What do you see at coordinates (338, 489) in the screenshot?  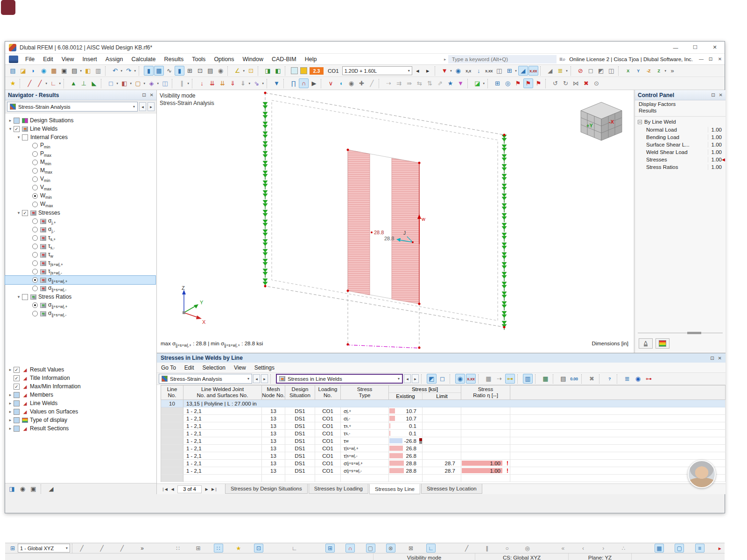 I see `tab-stresses-by-loading: Stresses by Loading` at bounding box center [338, 489].